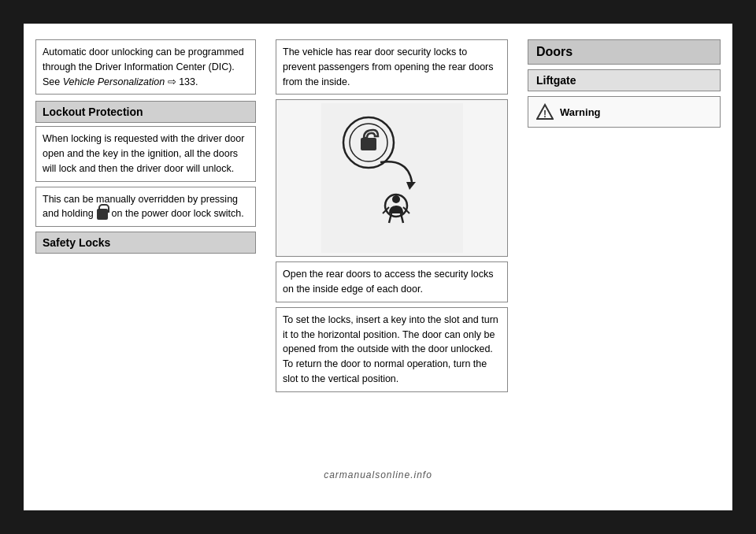  Describe the element at coordinates (102, 214) in the screenshot. I see `lock-icon` at that location.